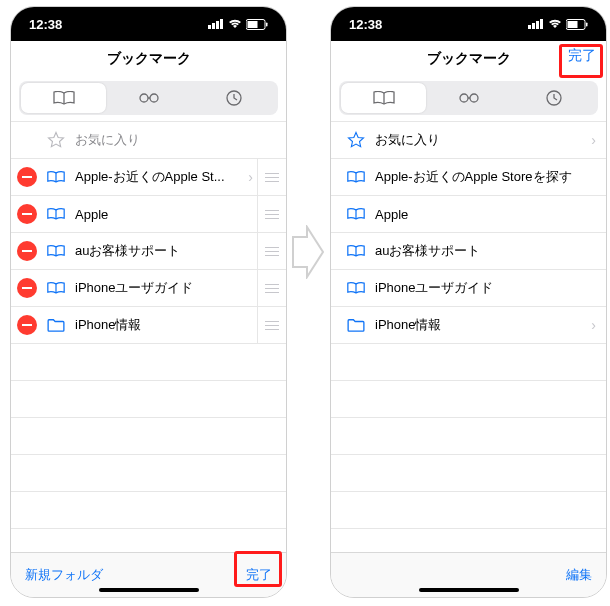 The image size is (610, 606). Describe the element at coordinates (468, 288) in the screenshot. I see `list-item: iPhoneユーザガイド` at that location.